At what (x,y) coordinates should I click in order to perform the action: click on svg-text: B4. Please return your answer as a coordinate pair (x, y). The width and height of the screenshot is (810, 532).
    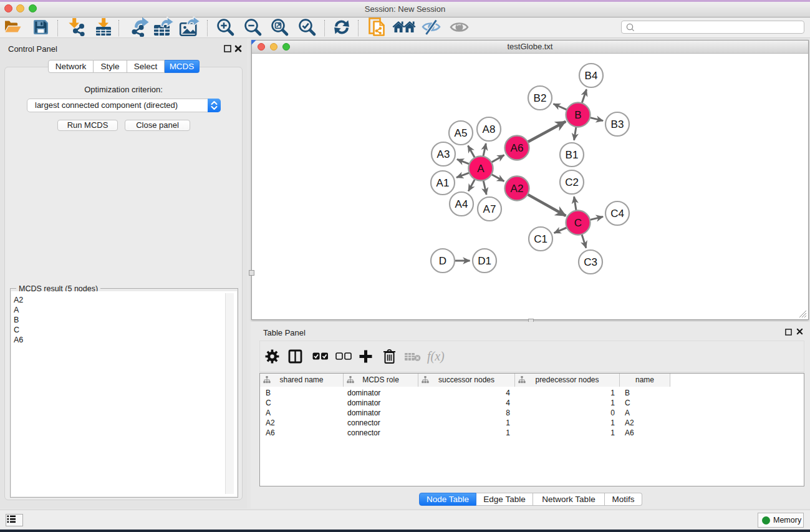
    Looking at the image, I should click on (591, 76).